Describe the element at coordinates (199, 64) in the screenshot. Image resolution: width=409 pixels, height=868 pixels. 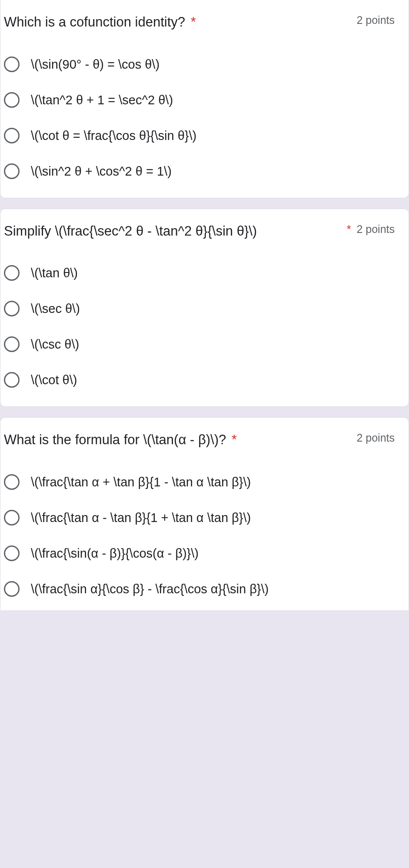
I see `option-row: \(\sin(90° - θ) = \cos θ\)` at that location.